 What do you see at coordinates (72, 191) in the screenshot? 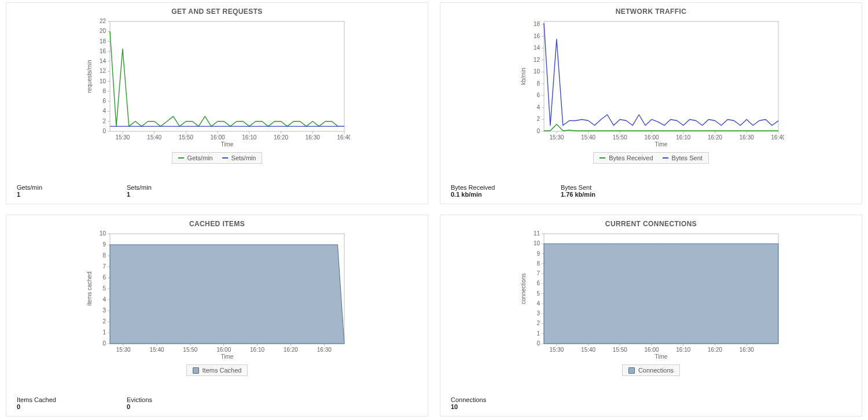
I see `stat-gets: Gets/min 1` at bounding box center [72, 191].